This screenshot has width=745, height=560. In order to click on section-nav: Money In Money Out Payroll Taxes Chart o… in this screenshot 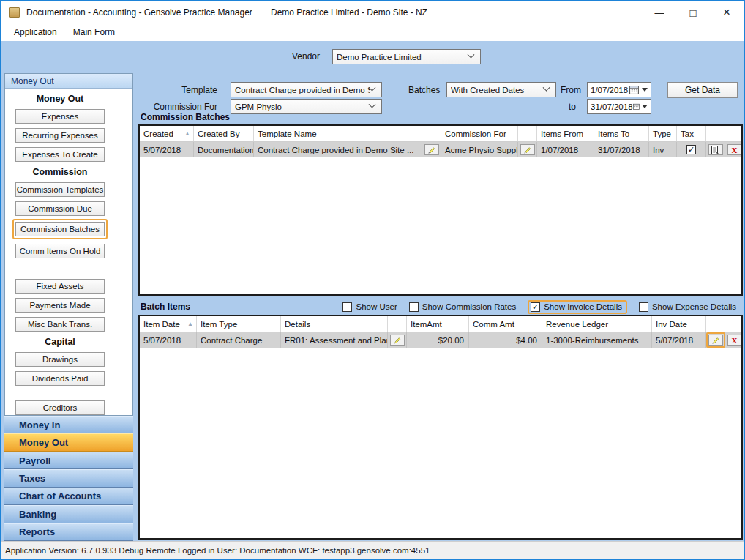, I will do `click(69, 479)`.